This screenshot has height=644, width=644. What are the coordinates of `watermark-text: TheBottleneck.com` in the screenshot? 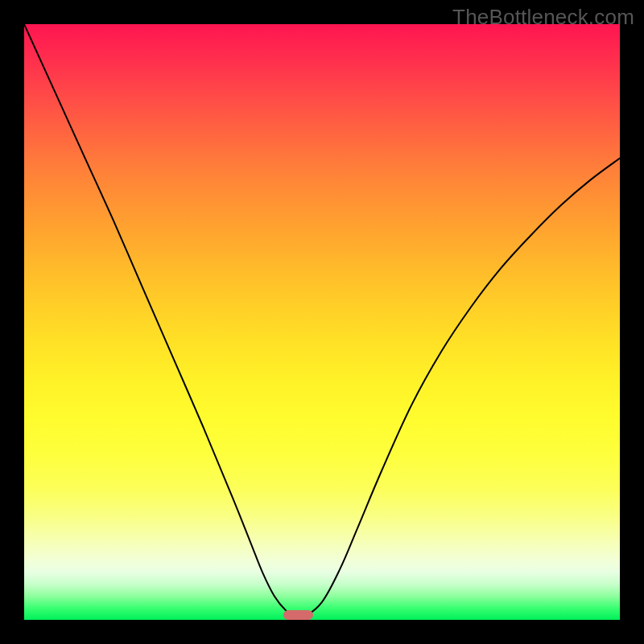 It's located at (543, 18).